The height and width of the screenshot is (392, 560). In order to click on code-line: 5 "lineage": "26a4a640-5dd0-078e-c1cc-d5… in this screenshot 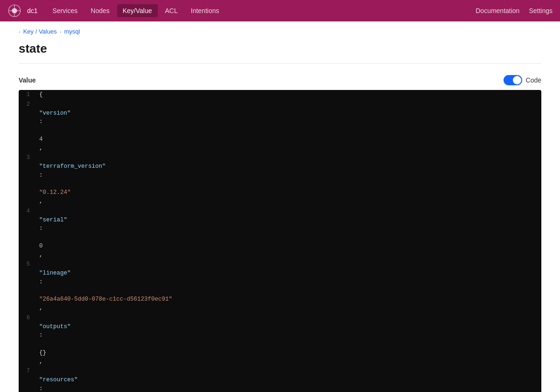, I will do `click(280, 286)`.